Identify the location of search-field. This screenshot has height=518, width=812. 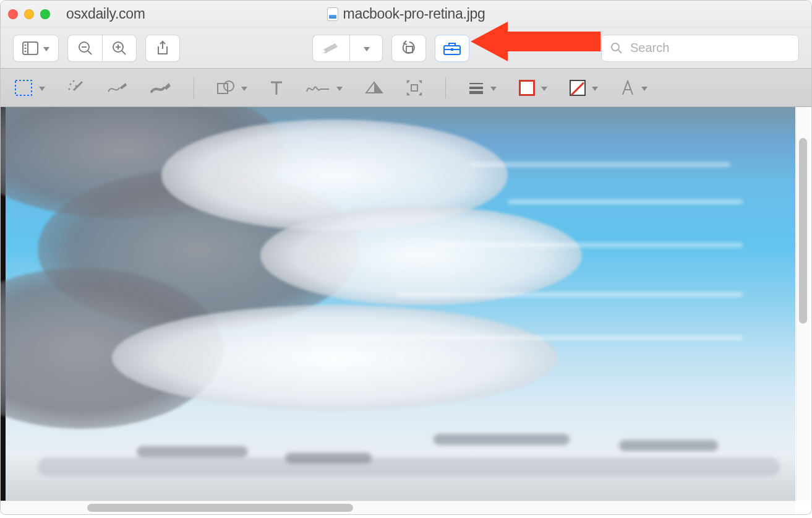
(700, 48).